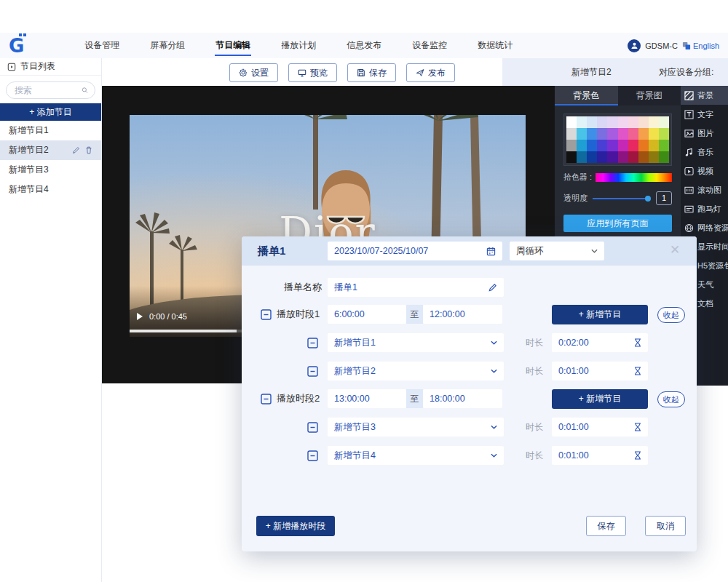  What do you see at coordinates (705, 95) in the screenshot?
I see `rail-item-background: 背景` at bounding box center [705, 95].